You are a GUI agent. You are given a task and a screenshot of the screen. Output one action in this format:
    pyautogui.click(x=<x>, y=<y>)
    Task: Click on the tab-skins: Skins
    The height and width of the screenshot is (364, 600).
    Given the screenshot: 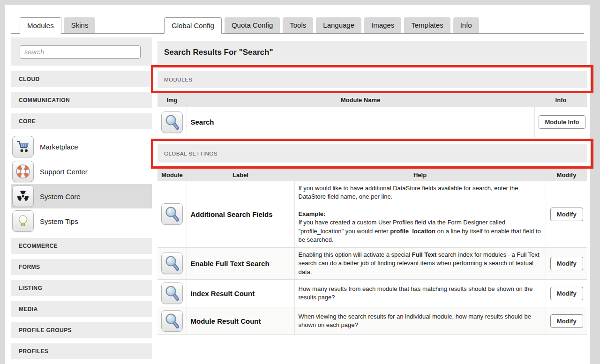 What is the action you would take?
    pyautogui.click(x=80, y=25)
    